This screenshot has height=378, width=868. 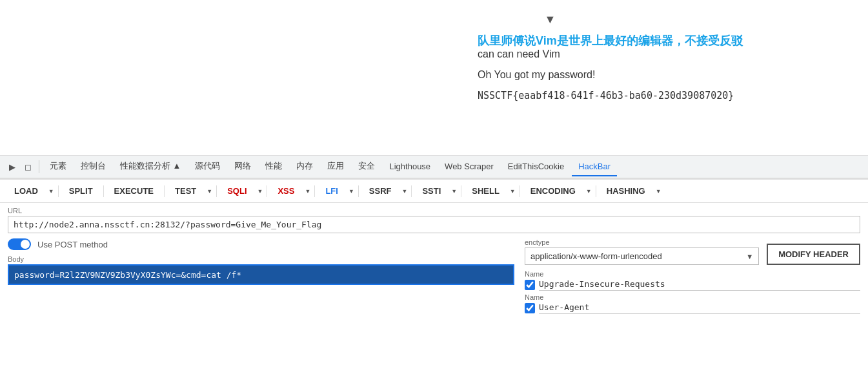 What do you see at coordinates (692, 285) in the screenshot?
I see `header-checkbox-row-1: Upgrade-Insecure-Requests` at bounding box center [692, 285].